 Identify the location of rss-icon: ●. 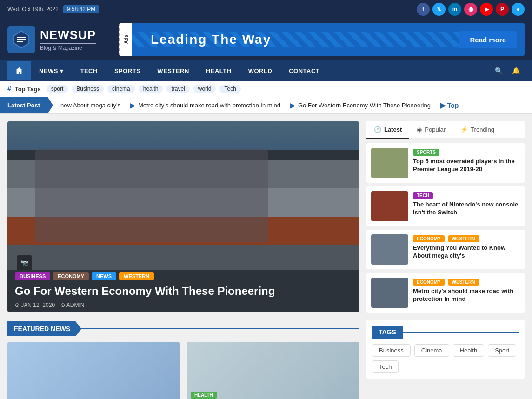
(518, 9).